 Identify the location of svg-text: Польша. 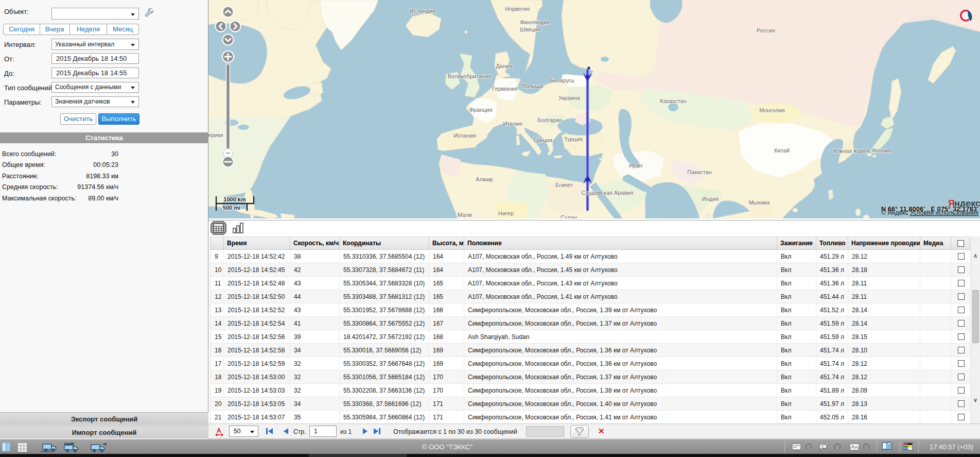
(533, 86).